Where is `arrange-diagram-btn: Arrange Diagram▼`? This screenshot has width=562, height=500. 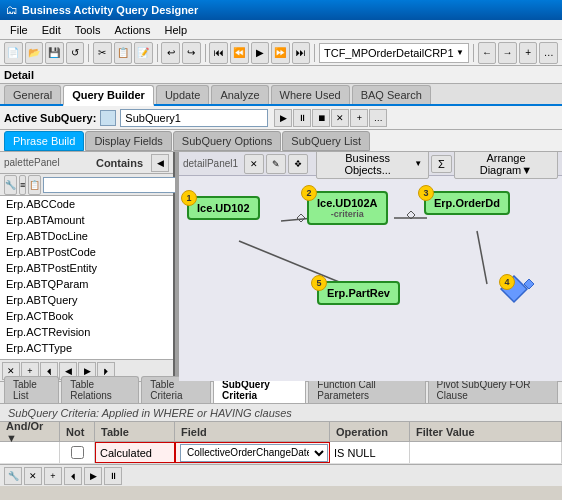 arrange-diagram-btn: Arrange Diagram▼ is located at coordinates (506, 166).